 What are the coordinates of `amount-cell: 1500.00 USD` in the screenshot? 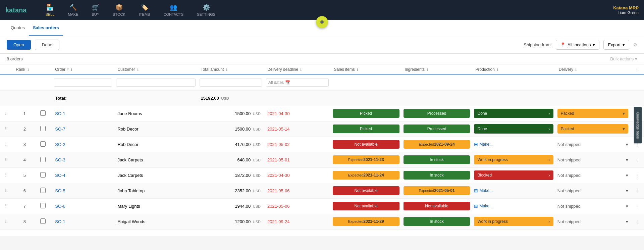 It's located at (231, 113).